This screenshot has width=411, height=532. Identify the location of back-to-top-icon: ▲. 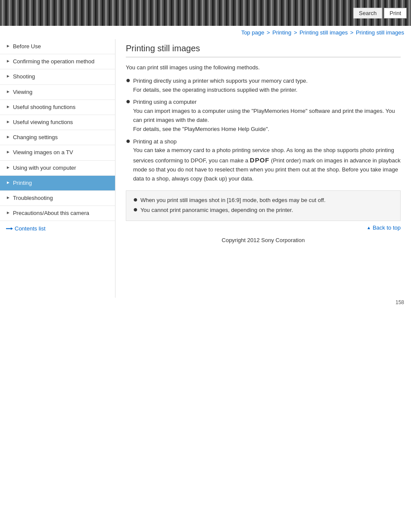
(369, 227).